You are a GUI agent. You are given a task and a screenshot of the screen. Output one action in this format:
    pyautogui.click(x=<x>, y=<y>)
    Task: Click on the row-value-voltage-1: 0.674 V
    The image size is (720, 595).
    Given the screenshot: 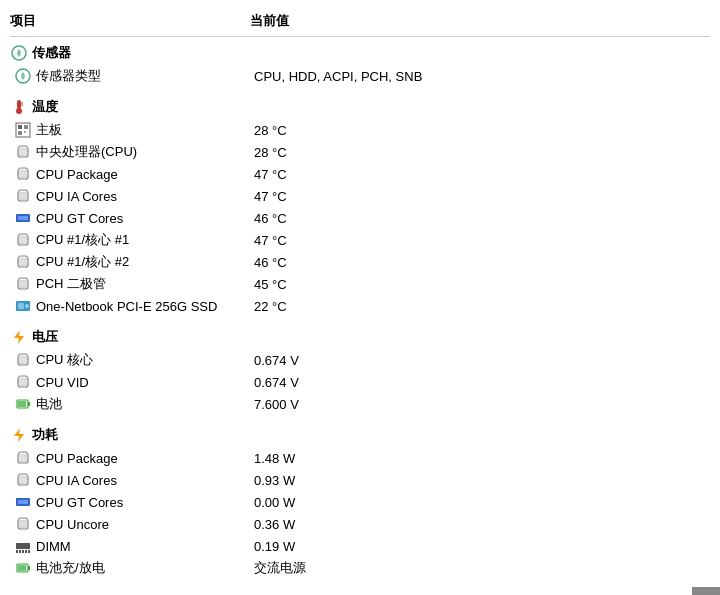 What is the action you would take?
    pyautogui.click(x=276, y=382)
    